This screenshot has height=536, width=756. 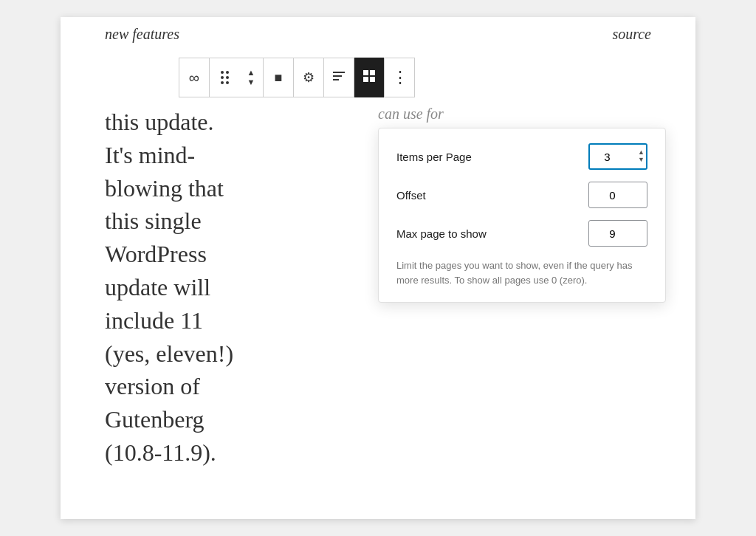 I want to click on align-icon, so click(x=339, y=78).